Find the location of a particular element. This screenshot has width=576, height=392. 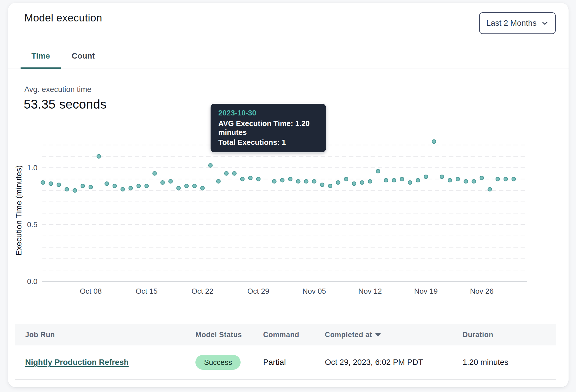

svg-text: 0.5 is located at coordinates (32, 225).